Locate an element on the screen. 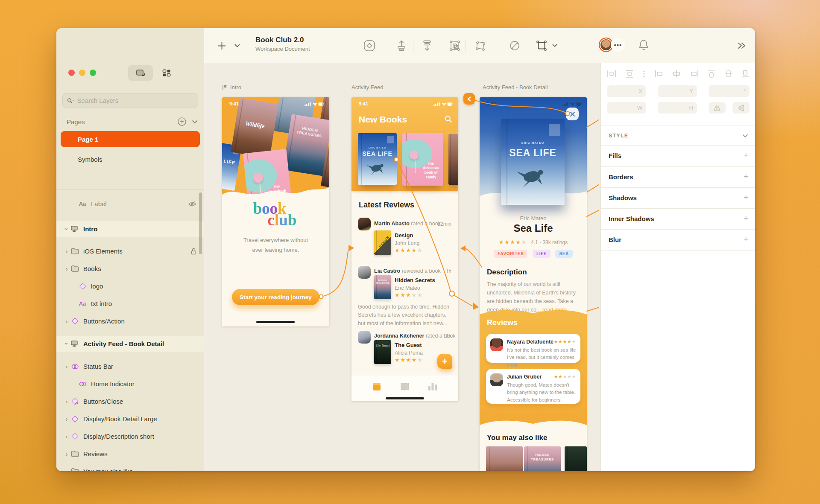 Image resolution: width=820 pixels, height=504 pixels. artboard-title-activity-feed: Activity Feed is located at coordinates (367, 87).